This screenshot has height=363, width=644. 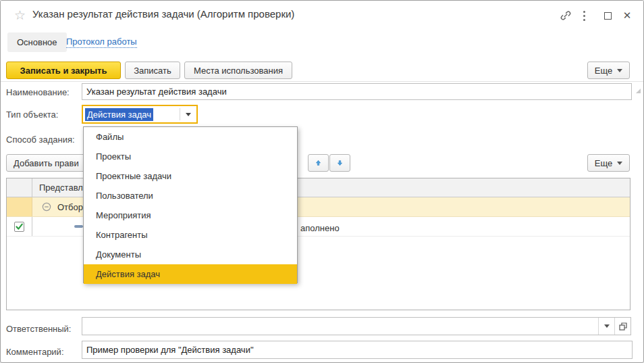 What do you see at coordinates (190, 205) in the screenshot?
I see `object-type-dropdown-list: Файлы Проекты Проектные задачи Пользоват…` at bounding box center [190, 205].